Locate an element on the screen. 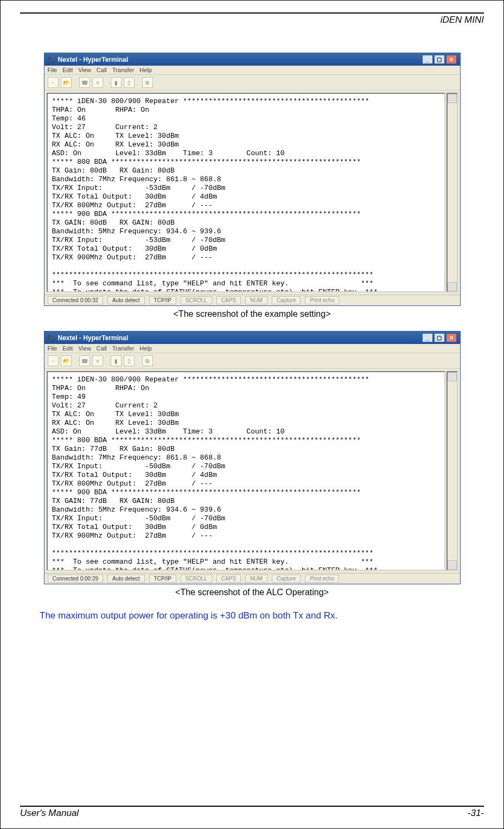 The width and height of the screenshot is (504, 829). status-conn-time: Connected 0:00:29 is located at coordinates (76, 578).